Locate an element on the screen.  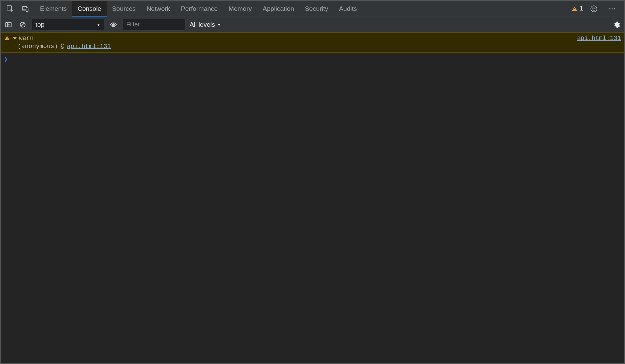
log-levels-select: All levels ▼ is located at coordinates (205, 25).